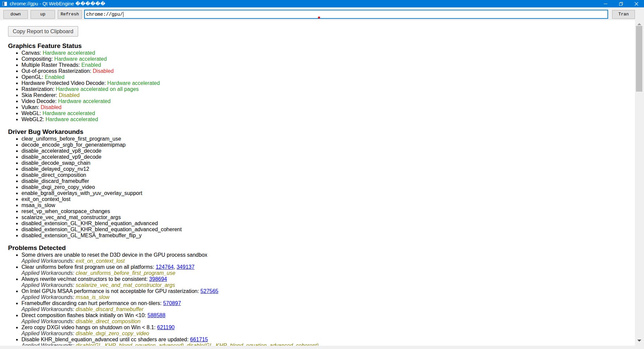 Image resolution: width=644 pixels, height=349 pixels. What do you see at coordinates (328, 236) in the screenshot?
I see `workaround-item: disabled_extension_GL_MESA_framebuffer_f…` at bounding box center [328, 236].